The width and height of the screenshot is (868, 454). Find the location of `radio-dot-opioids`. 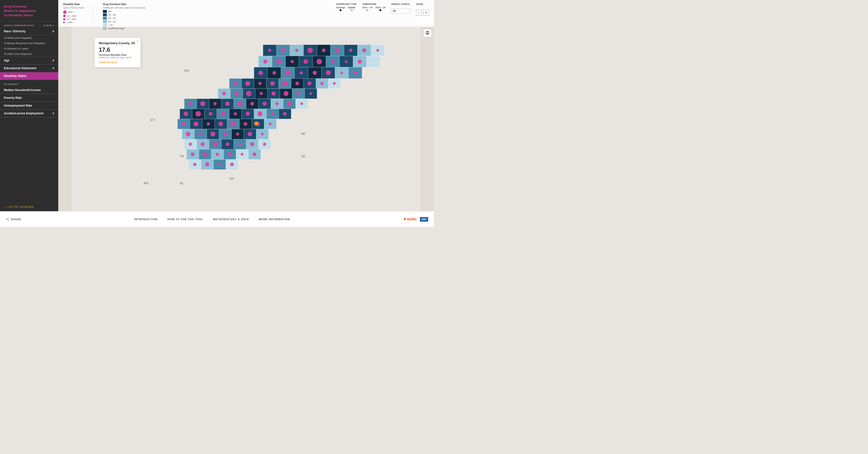

radio-dot-opioids is located at coordinates (352, 10).